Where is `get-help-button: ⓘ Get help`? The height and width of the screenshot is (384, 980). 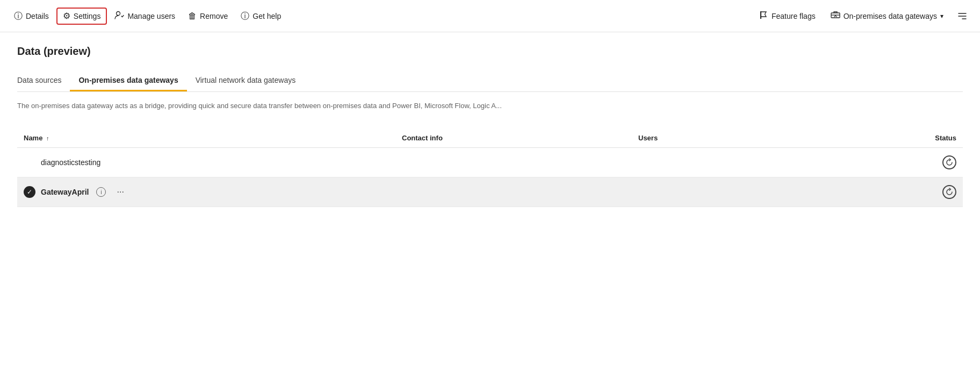
get-help-button: ⓘ Get help is located at coordinates (261, 16).